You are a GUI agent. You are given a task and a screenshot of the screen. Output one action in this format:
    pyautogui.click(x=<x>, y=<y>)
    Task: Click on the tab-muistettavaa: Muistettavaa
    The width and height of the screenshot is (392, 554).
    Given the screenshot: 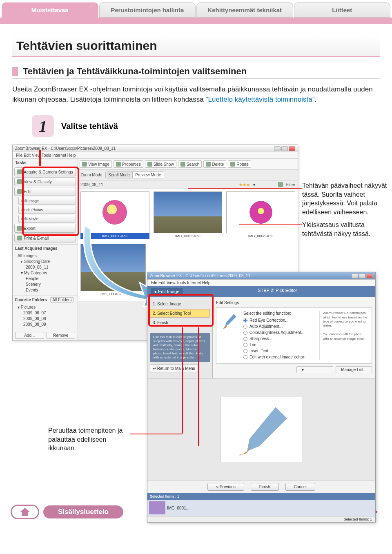 What is the action you would take?
    pyautogui.click(x=50, y=10)
    